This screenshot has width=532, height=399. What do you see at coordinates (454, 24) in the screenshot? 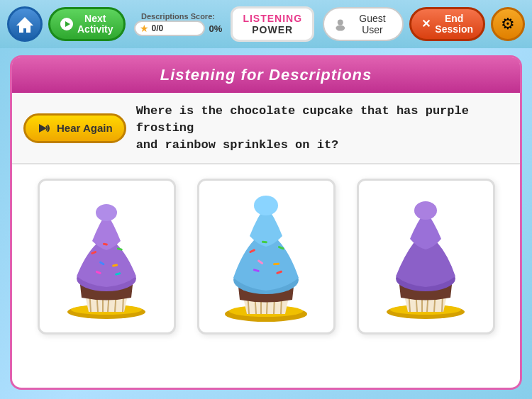
I see `end-session-label: End Session` at bounding box center [454, 24].